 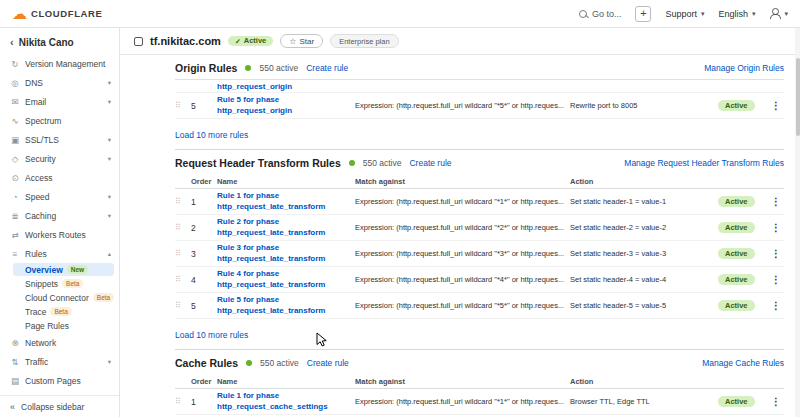 What do you see at coordinates (66, 14) in the screenshot?
I see `cloudflare-wordmark: CLOUDFLARE` at bounding box center [66, 14].